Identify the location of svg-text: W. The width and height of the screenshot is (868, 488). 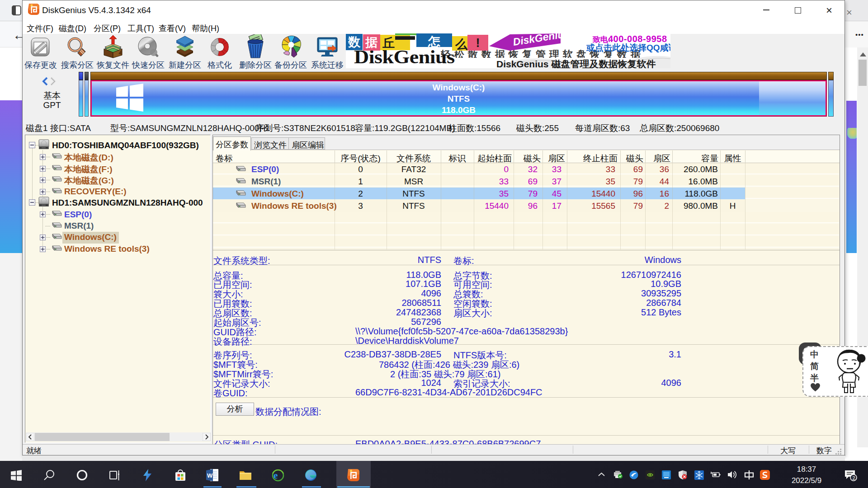
(210, 475).